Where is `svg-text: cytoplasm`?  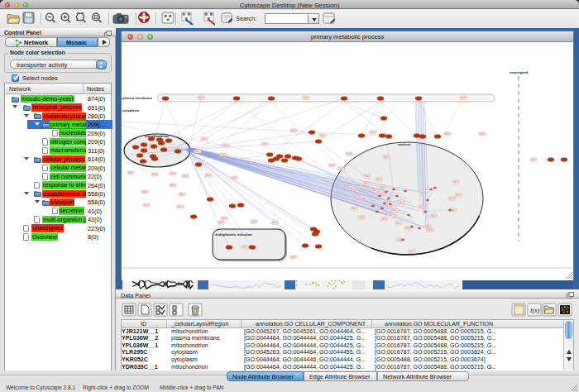
svg-text: cytoplasm is located at coordinates (131, 111).